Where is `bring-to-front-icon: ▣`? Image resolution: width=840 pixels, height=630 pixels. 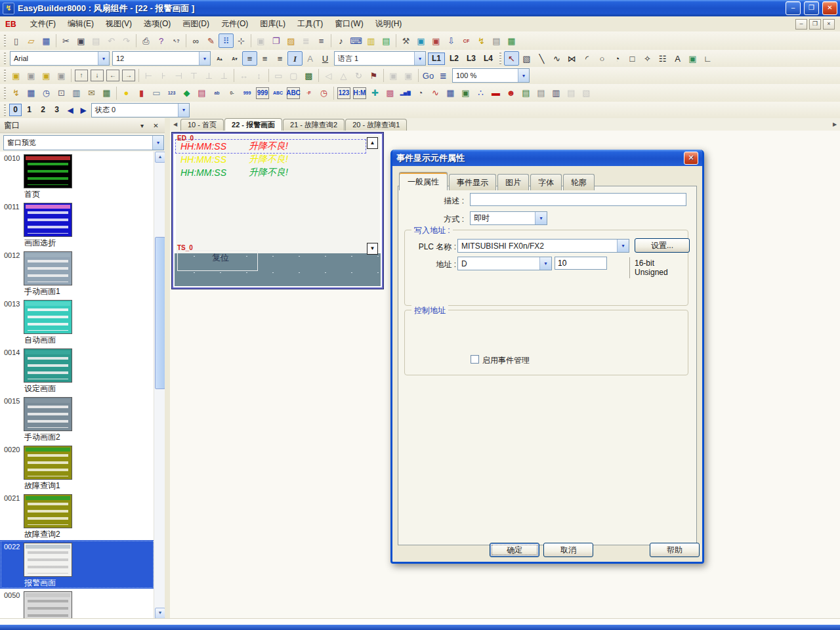
bring-to-front-icon: ▣ is located at coordinates (16, 75).